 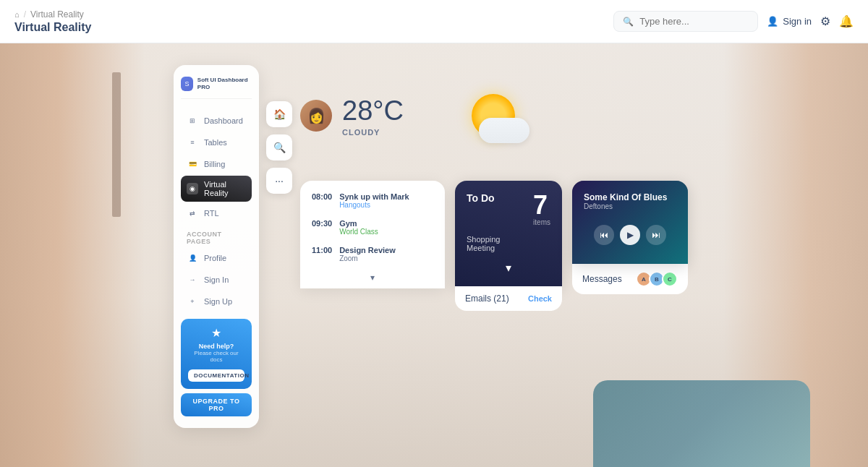 What do you see at coordinates (322, 227) in the screenshot?
I see `schedule-time-2: 09:30` at bounding box center [322, 227].